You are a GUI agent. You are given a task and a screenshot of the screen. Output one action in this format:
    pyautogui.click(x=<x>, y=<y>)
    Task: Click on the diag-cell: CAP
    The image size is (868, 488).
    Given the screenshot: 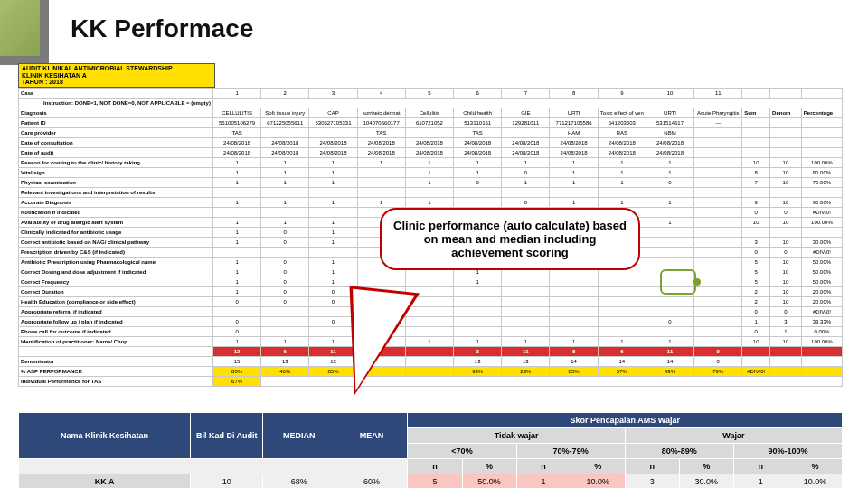 What is the action you would take?
    pyautogui.click(x=333, y=114)
    